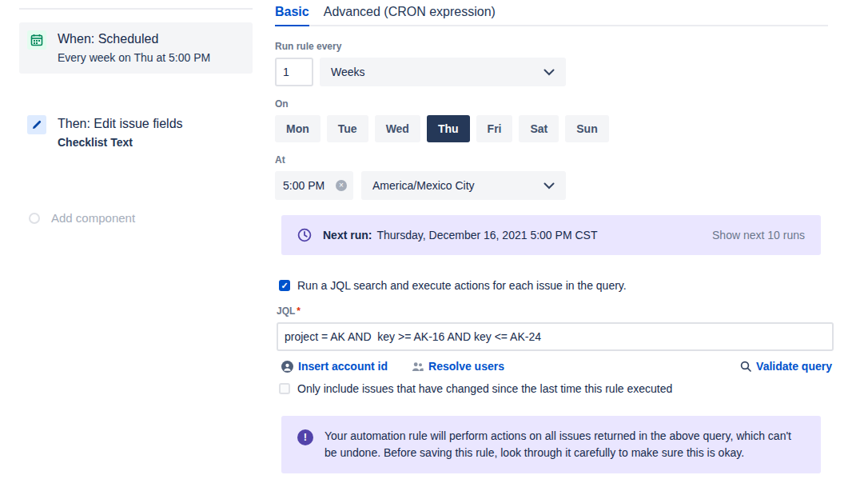  What do you see at coordinates (794, 366) in the screenshot?
I see `validate-query-label: Validate query` at bounding box center [794, 366].